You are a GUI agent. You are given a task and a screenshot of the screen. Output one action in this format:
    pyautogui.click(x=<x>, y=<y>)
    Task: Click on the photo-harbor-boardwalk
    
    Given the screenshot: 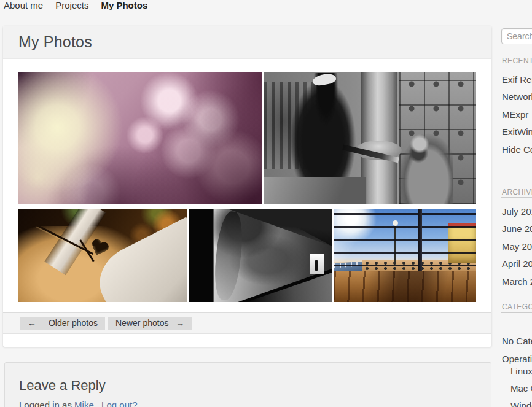 What is the action you would take?
    pyautogui.click(x=405, y=255)
    